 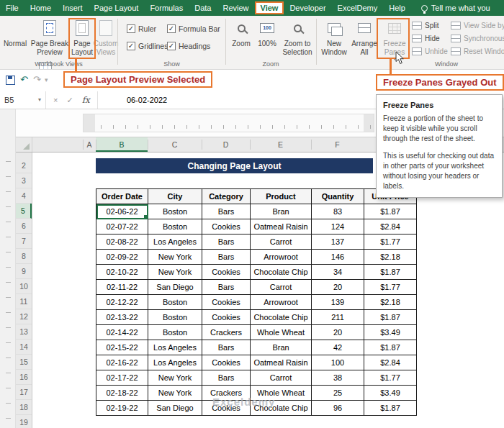 I want to click on split-button: Split, so click(x=425, y=26).